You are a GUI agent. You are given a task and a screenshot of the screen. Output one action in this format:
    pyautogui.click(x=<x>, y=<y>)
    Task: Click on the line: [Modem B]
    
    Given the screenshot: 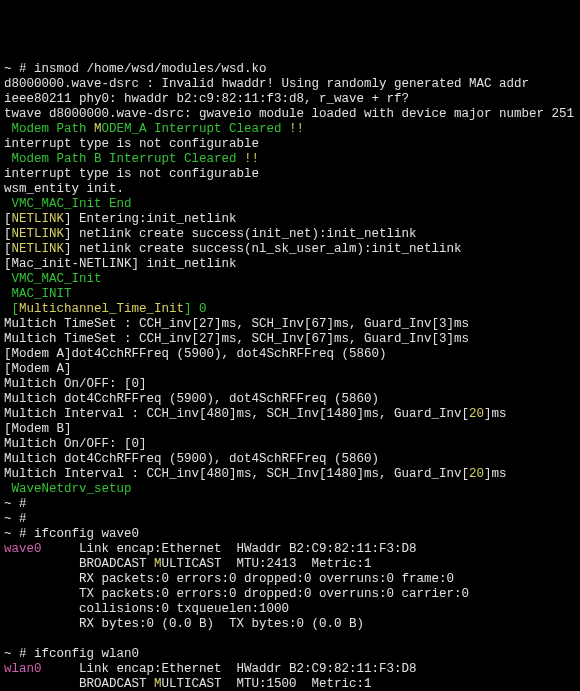 What is the action you would take?
    pyautogui.click(x=38, y=429)
    